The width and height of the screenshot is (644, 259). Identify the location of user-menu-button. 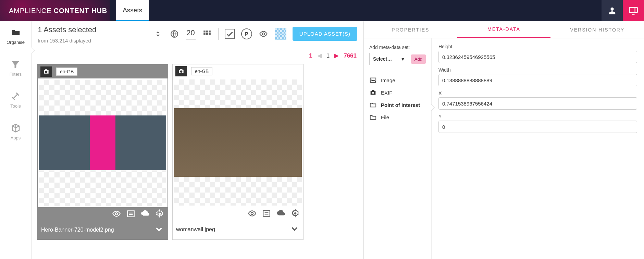
(612, 11).